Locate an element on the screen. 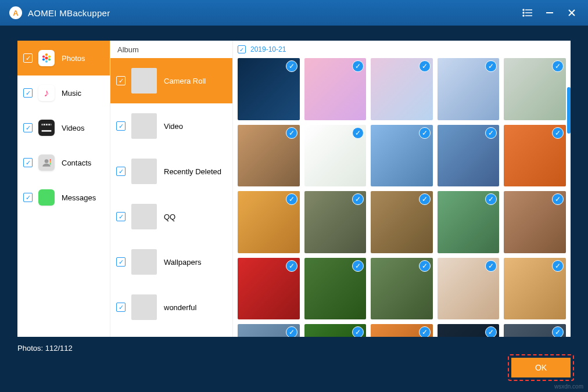  category-messages: ✓ Messages is located at coordinates (64, 197).